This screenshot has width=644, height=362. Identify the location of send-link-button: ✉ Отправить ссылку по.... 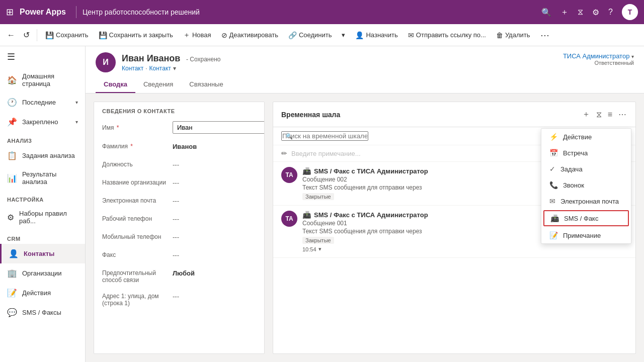
(447, 35).